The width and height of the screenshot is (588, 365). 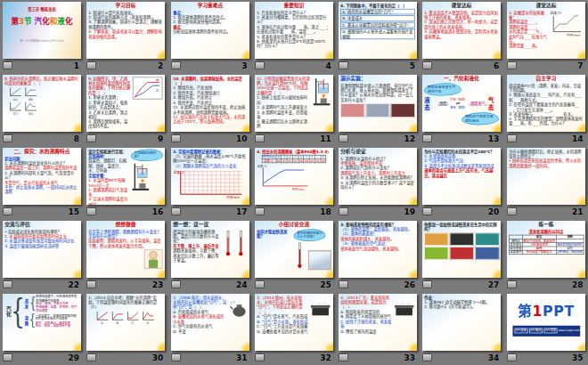 I want to click on slide-text-column: 2.（2008·南京）用水壶烧水，水烧开后从壶嘴喷出“白气”，这些“白气”是（ …, so click(x=200, y=313).